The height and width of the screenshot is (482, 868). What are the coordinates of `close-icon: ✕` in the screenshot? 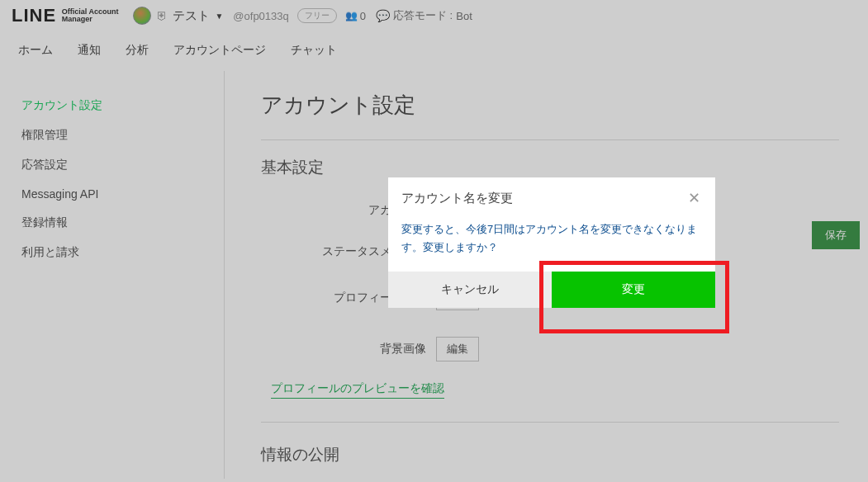 It's located at (694, 198).